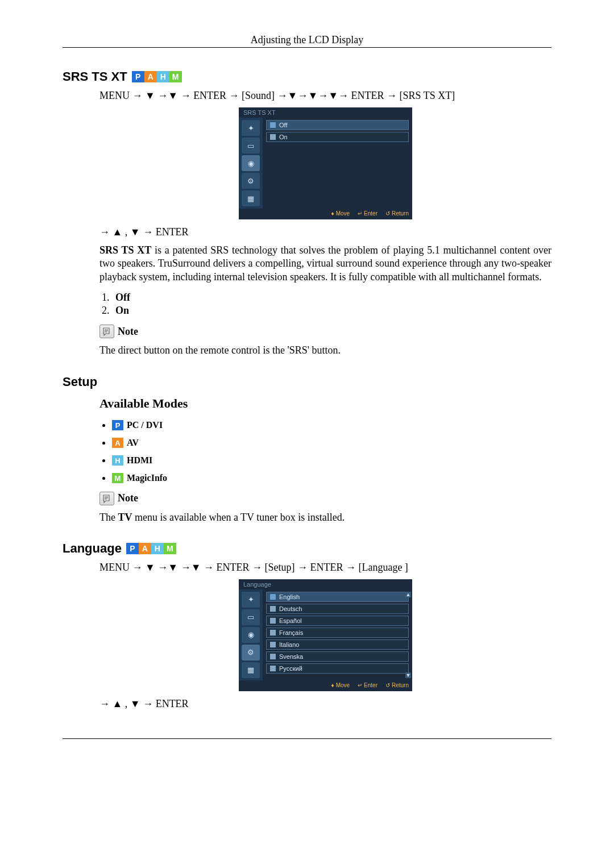  I want to click on list-item: A AV, so click(332, 442).